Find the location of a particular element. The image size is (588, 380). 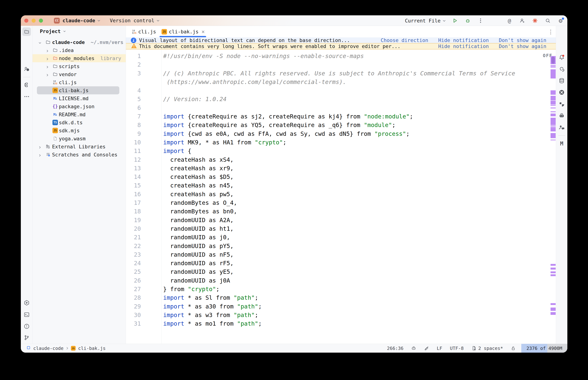

code-text: #!/usr/bin/env -S node --no-warnings --e… is located at coordinates (263, 56).